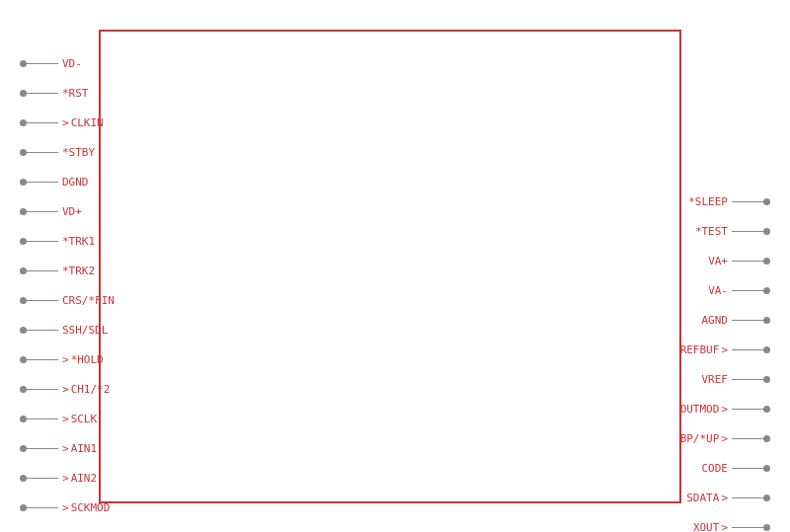  I want to click on left-pin-11: SSH/SDL11, so click(63, 330).